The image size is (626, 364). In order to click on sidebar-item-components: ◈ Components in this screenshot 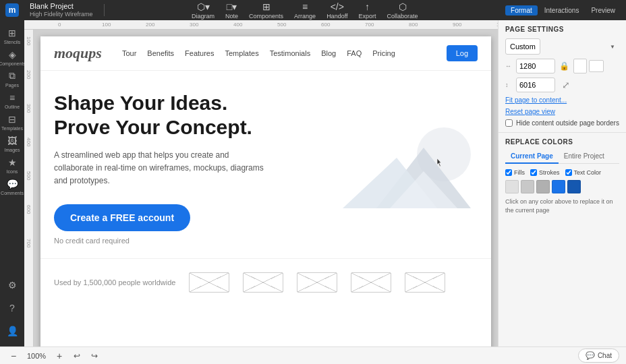, I will do `click(12, 57)`.